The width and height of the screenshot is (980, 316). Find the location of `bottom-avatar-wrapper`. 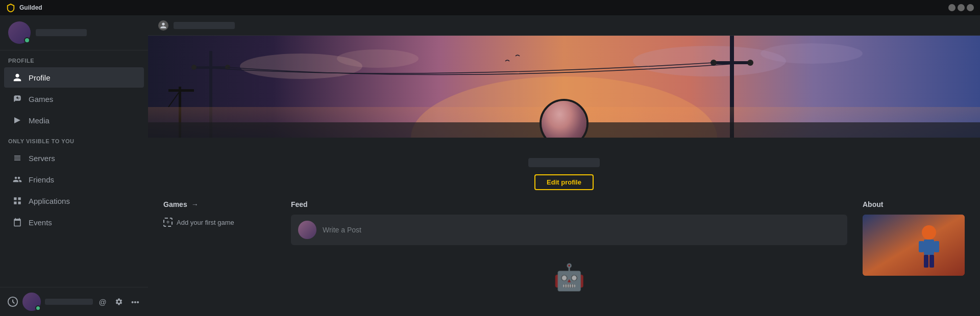

bottom-avatar-wrapper is located at coordinates (32, 302).